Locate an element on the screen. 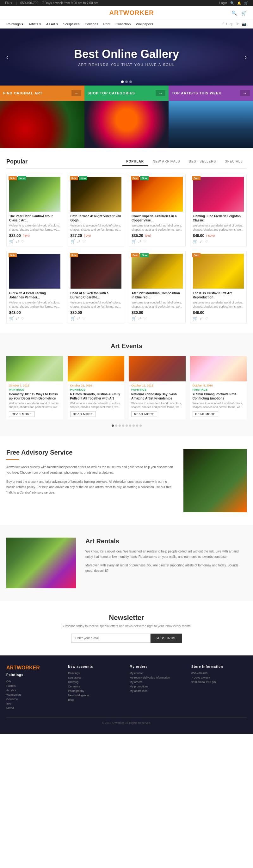 This screenshot has height=868, width=253. google-icon: g+ is located at coordinates (232, 24).